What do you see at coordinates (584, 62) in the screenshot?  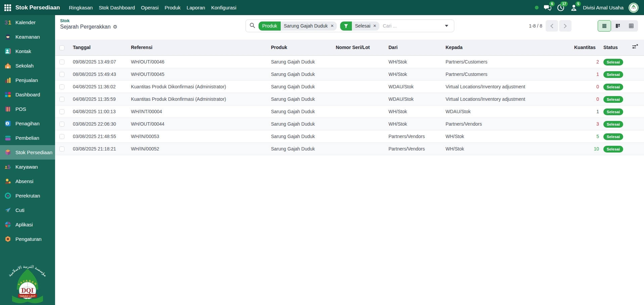 I see `cell-kuantitas: 2` at bounding box center [584, 62].